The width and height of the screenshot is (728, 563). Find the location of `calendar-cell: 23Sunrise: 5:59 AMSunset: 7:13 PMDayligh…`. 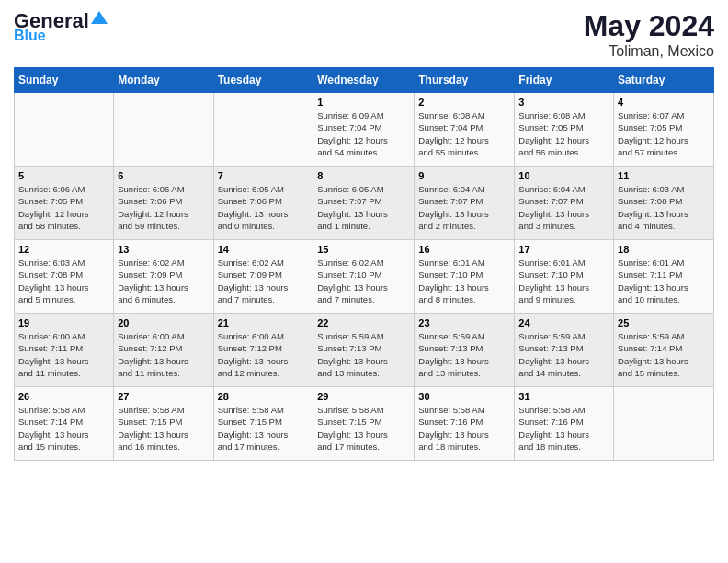

calendar-cell: 23Sunrise: 5:59 AMSunset: 7:13 PMDayligh… is located at coordinates (465, 350).